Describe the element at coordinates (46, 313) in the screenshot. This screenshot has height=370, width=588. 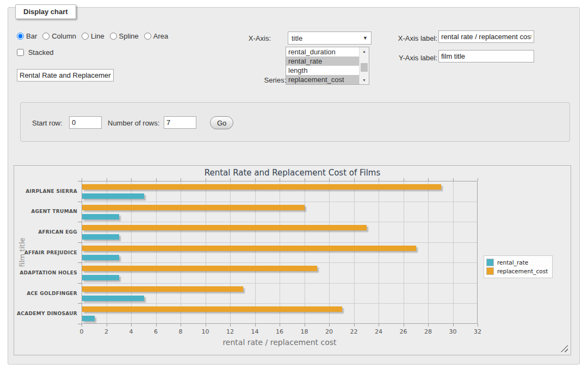
I see `category-label: ACADEMY DINOSAUR` at that location.